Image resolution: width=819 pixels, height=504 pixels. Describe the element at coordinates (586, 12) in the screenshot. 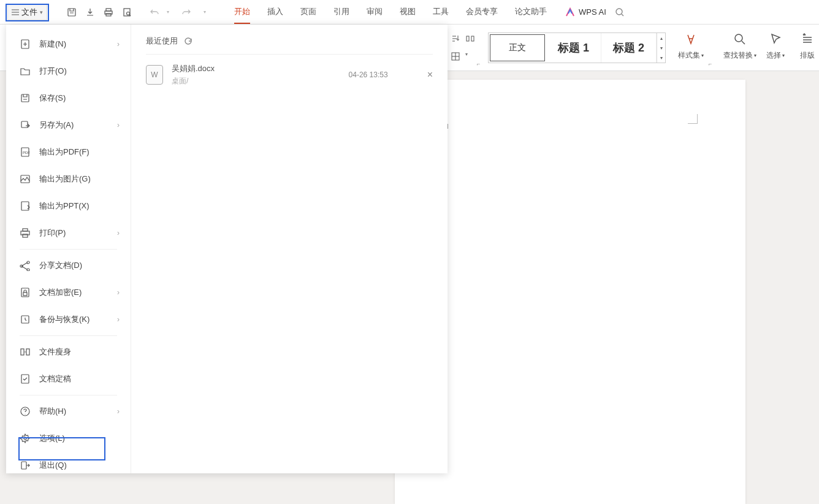

I see `wps-ai-button: WPS AI` at that location.